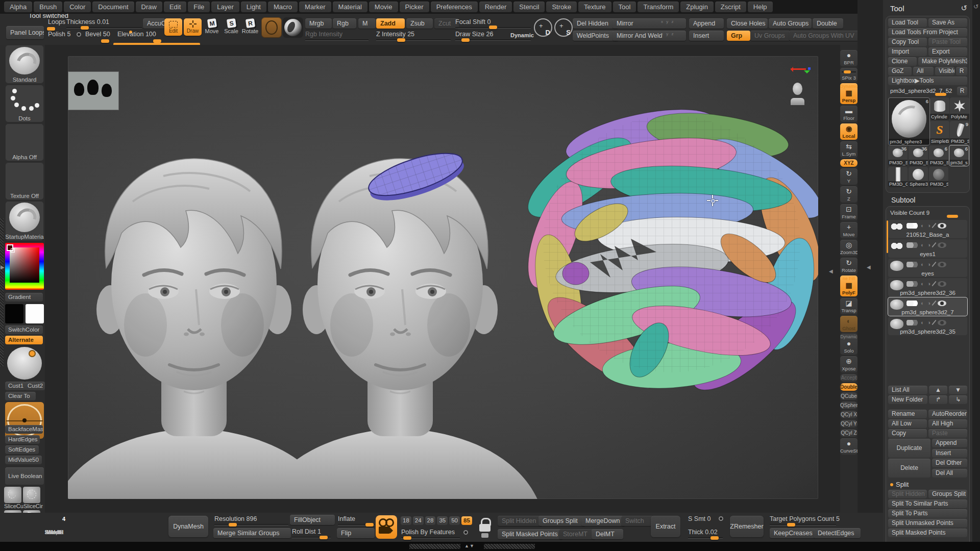 This screenshot has width=980, height=551. Describe the element at coordinates (948, 494) in the screenshot. I see `groups-split-button: Groups Split` at that location.